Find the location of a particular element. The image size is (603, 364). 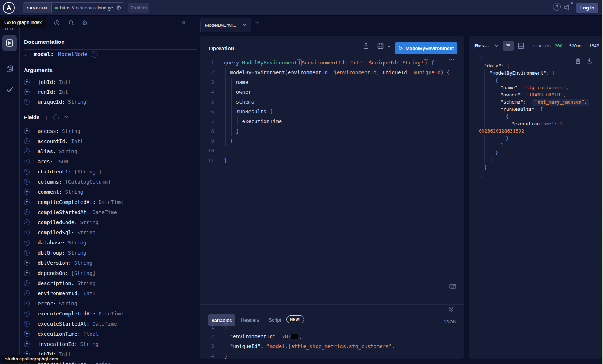

tree-view-toggle is located at coordinates (508, 46).